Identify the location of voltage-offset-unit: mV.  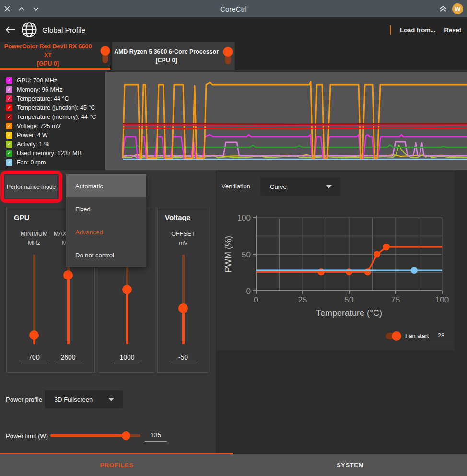
(183, 243).